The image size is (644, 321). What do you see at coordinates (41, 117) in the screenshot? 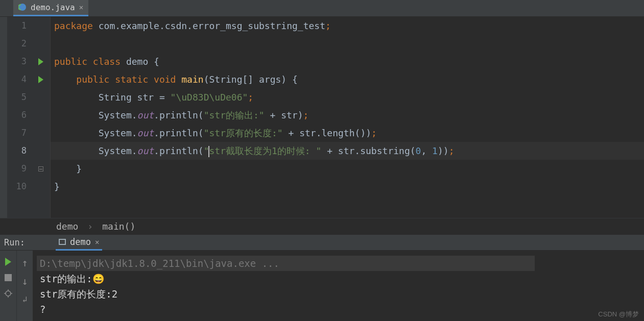
I see `marker-gutter` at bounding box center [41, 117].